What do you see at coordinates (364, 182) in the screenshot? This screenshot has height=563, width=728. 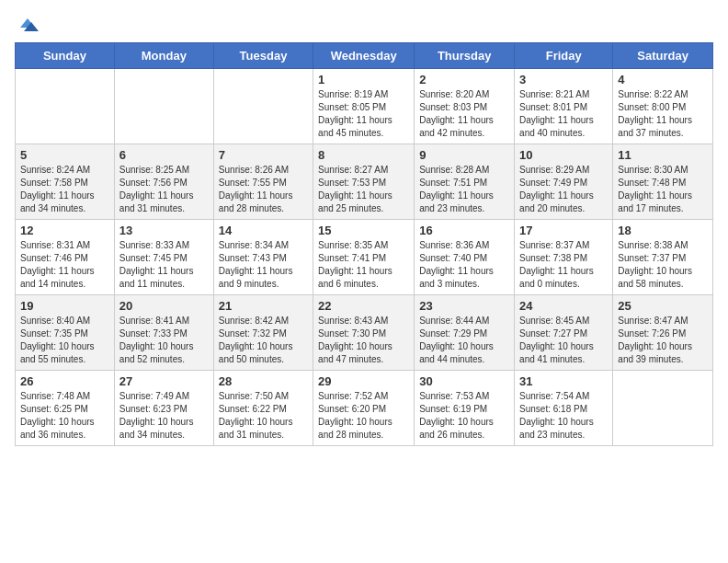 I see `calendar-week-2: 5Sunrise: 8:24 AMSunset: 7:58 PMDaylight…` at bounding box center [364, 182].